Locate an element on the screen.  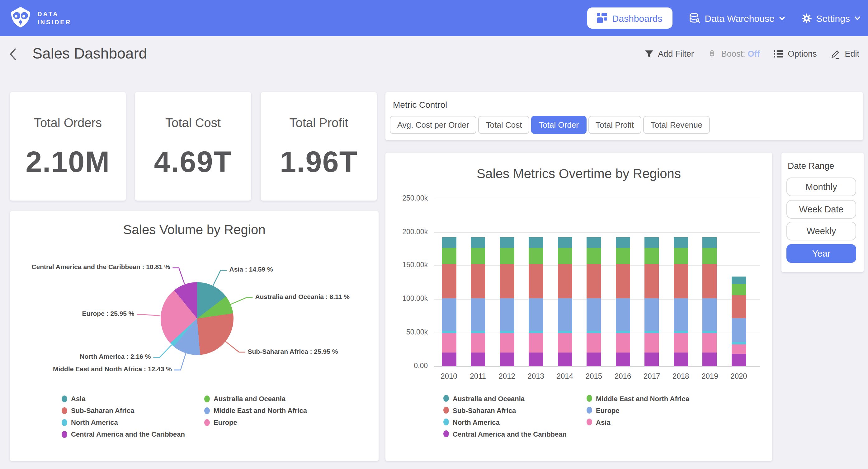
pie-chart-title: Sales Volume by Region is located at coordinates (194, 230).